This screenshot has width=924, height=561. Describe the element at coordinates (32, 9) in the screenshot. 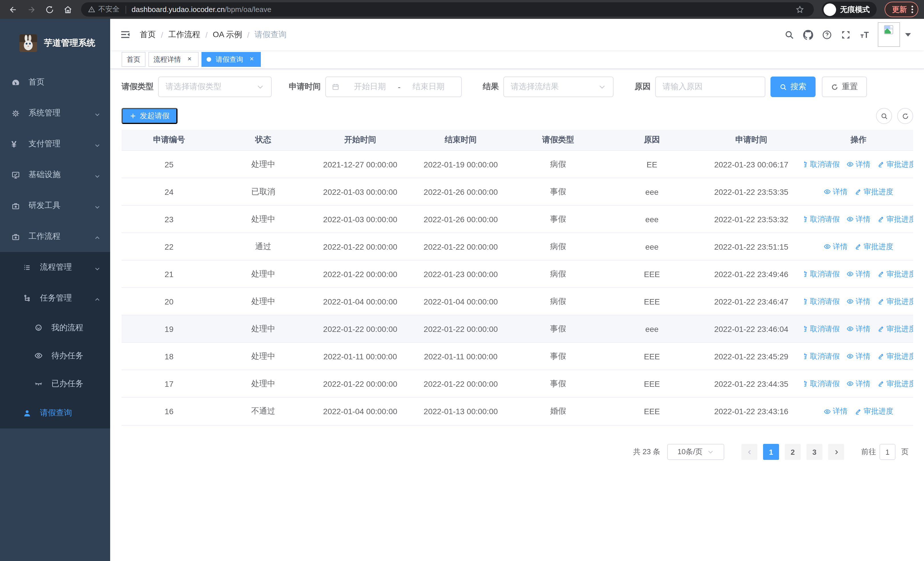

I see `forward-icon` at that location.